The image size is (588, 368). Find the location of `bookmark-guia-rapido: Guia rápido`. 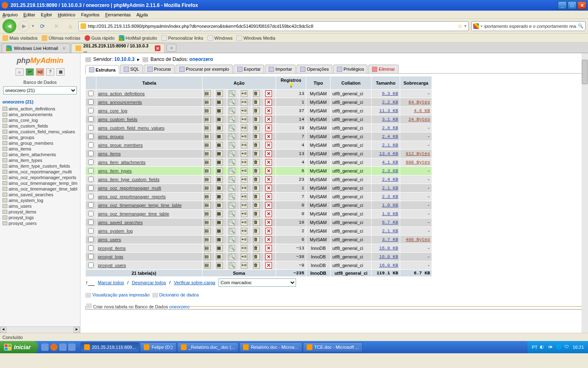

bookmark-guia-rapido: Guia rápido is located at coordinates (100, 38).